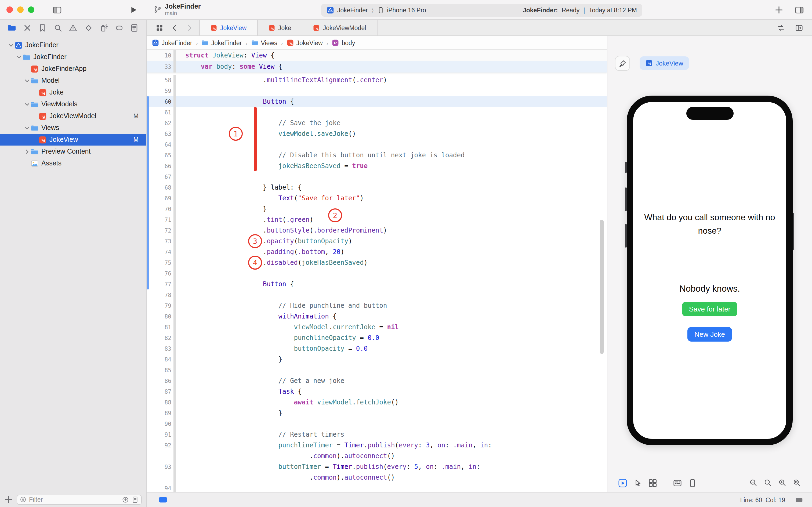  Describe the element at coordinates (73, 80) in the screenshot. I see `sidebar-item-model: Model` at that location.